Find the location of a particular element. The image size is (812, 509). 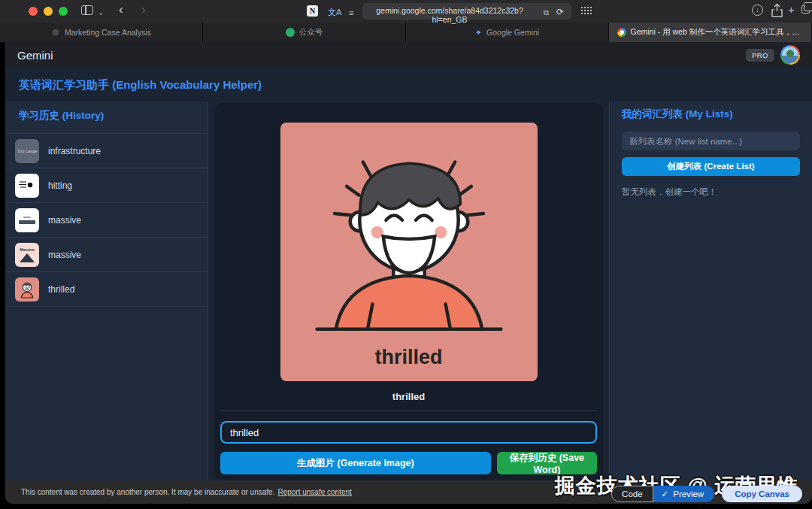

preview-tab: ✓ Preview is located at coordinates (684, 494).